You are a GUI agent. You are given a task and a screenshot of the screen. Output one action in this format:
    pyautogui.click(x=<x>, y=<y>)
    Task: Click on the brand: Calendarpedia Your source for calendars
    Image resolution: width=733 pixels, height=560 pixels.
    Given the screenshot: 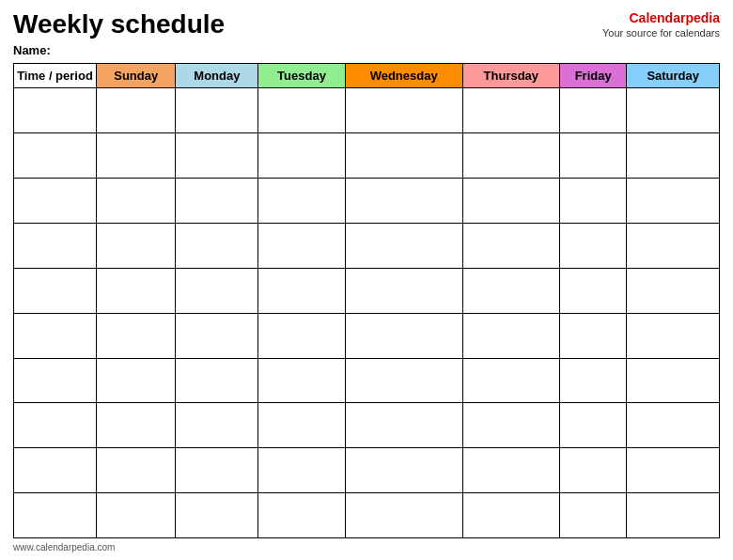 What is the action you would take?
    pyautogui.click(x=662, y=24)
    